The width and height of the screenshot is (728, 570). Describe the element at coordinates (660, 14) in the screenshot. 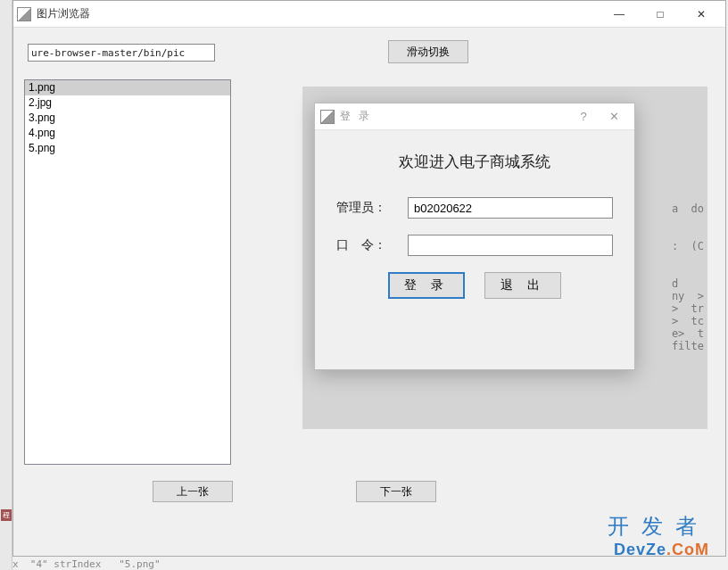

I see `maximize-button: □` at that location.